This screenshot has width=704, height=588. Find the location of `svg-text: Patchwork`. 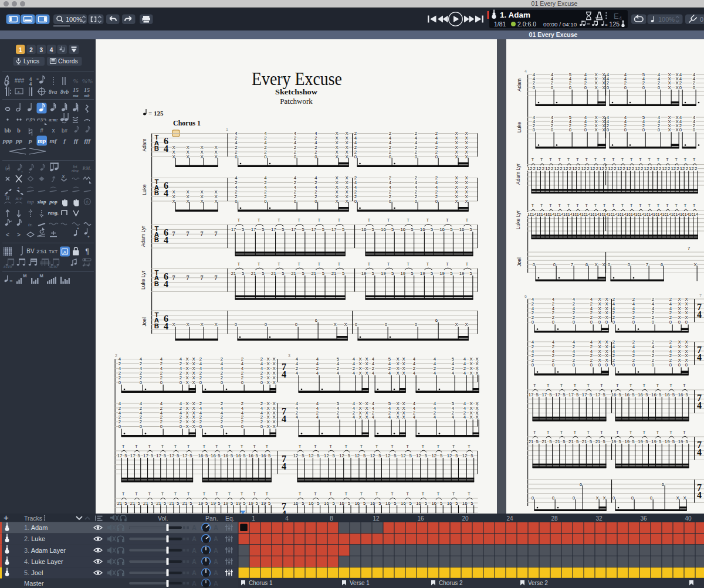

svg-text: Patchwork is located at coordinates (296, 101).